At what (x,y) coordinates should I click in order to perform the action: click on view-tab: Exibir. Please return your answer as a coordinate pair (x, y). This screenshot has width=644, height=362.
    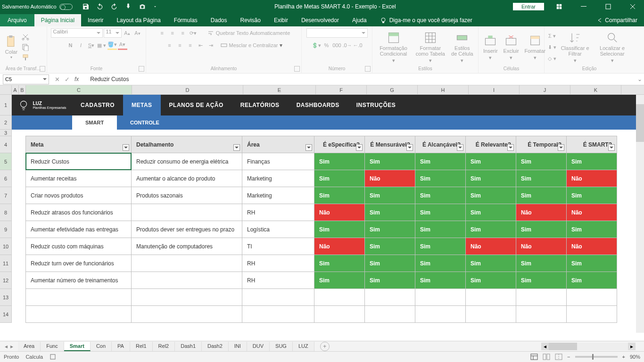
    Looking at the image, I should click on (281, 20).